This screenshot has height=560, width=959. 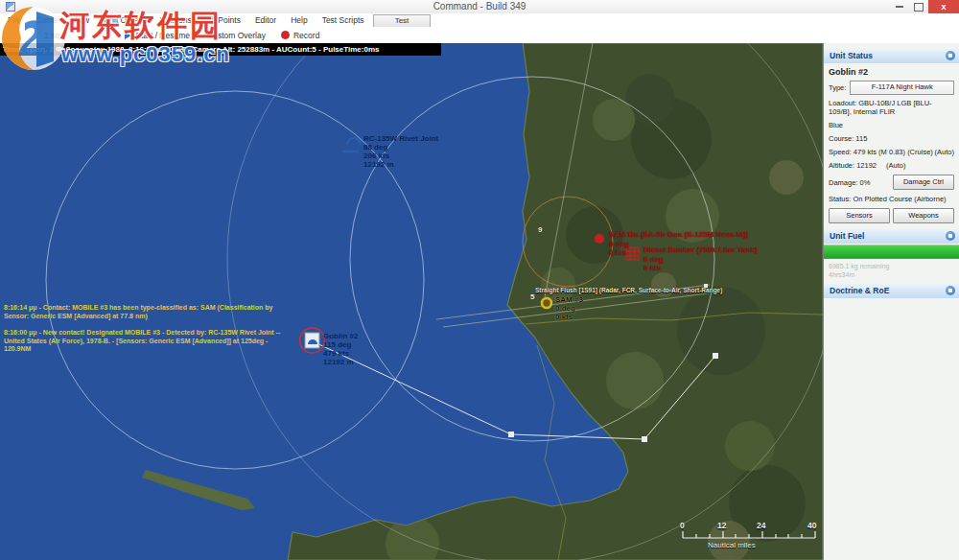 What do you see at coordinates (852, 56) in the screenshot?
I see `header-label: Unit Status` at bounding box center [852, 56].